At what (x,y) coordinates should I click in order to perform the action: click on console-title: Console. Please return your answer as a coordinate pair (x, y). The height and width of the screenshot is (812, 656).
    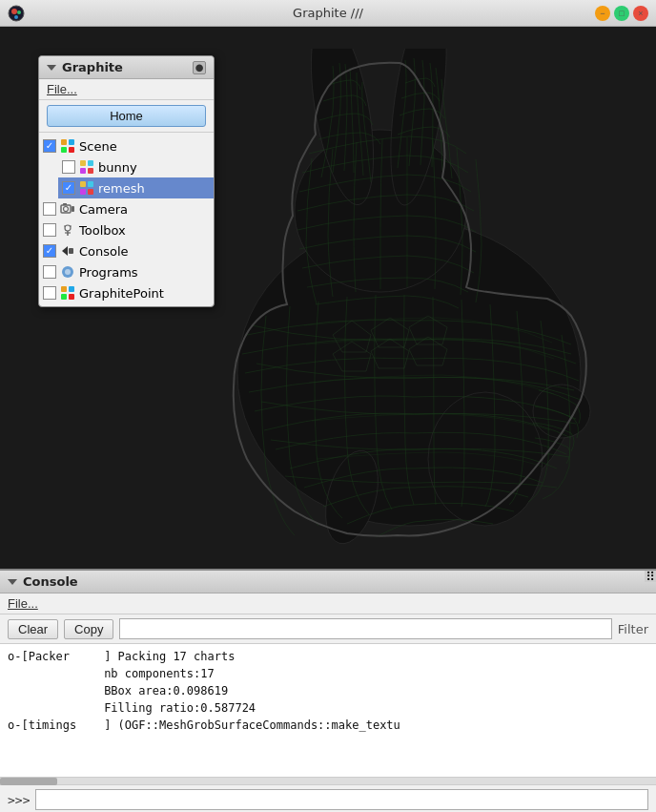
    Looking at the image, I should click on (51, 582).